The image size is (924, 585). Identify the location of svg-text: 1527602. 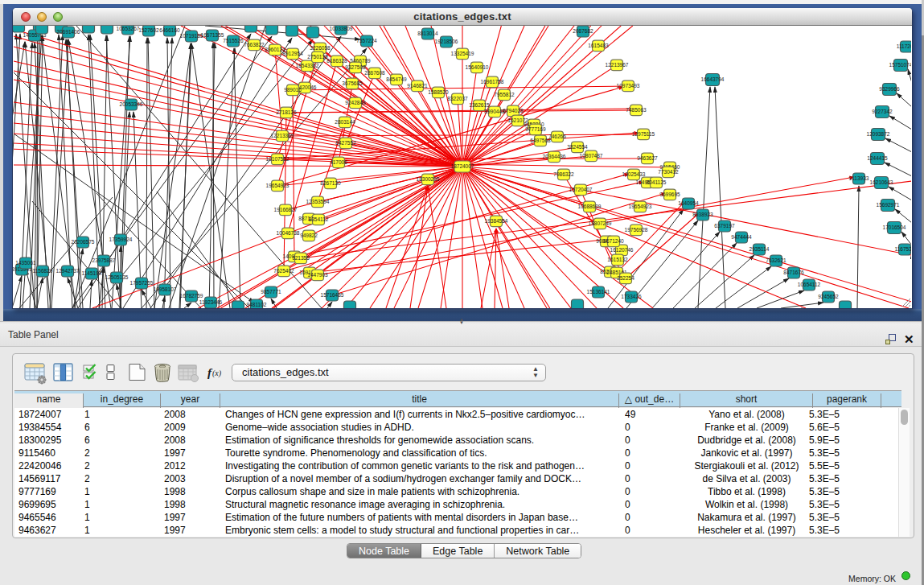
(149, 31).